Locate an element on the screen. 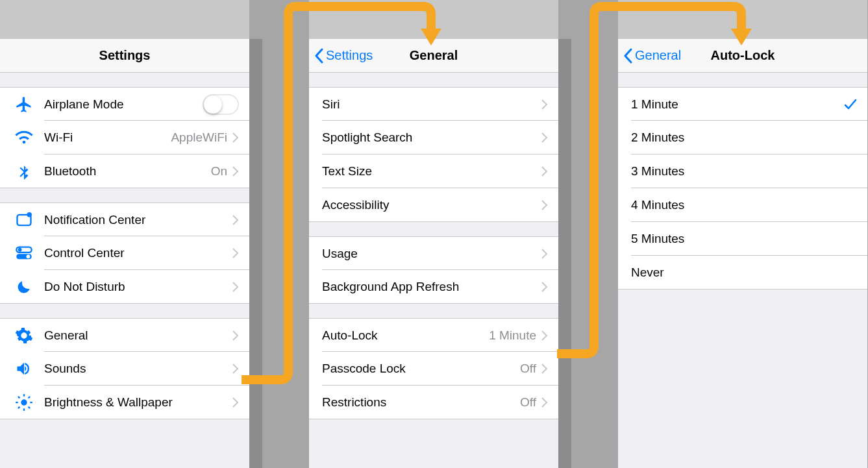 This screenshot has height=468, width=868. bluetooth-icon is located at coordinates (24, 171).